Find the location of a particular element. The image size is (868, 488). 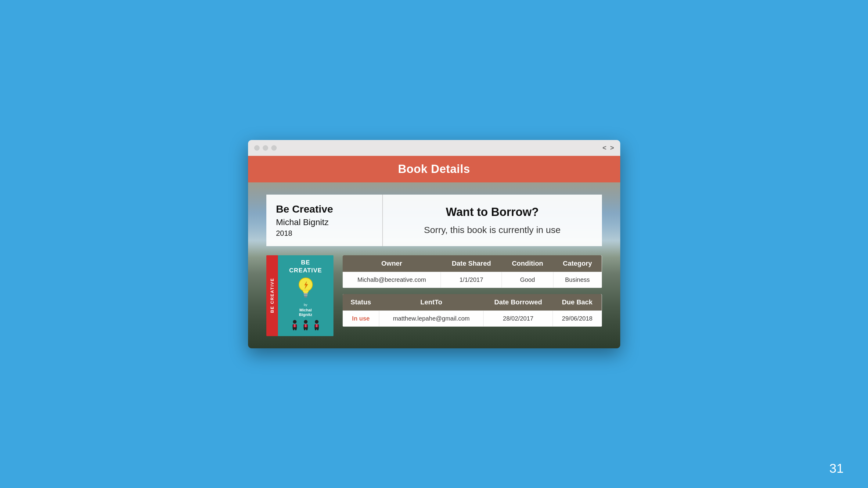

borrow-card: Want to Borrow? Sorry, this book is curr… is located at coordinates (492, 220).